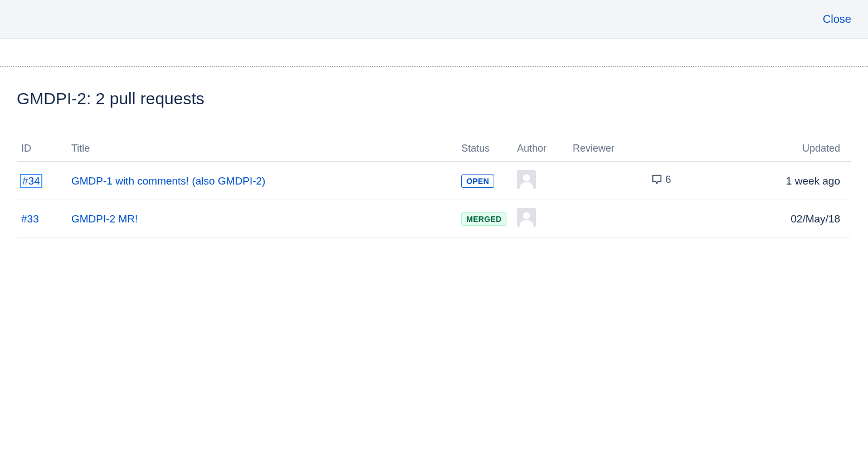 Image resolution: width=868 pixels, height=475 pixels. I want to click on status-badge: OPEN, so click(478, 181).